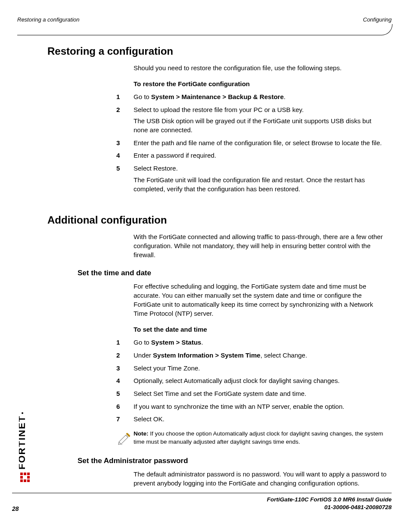 The image size is (411, 532). What do you see at coordinates (252, 420) in the screenshot?
I see `step-7: Select OK.` at bounding box center [252, 420].